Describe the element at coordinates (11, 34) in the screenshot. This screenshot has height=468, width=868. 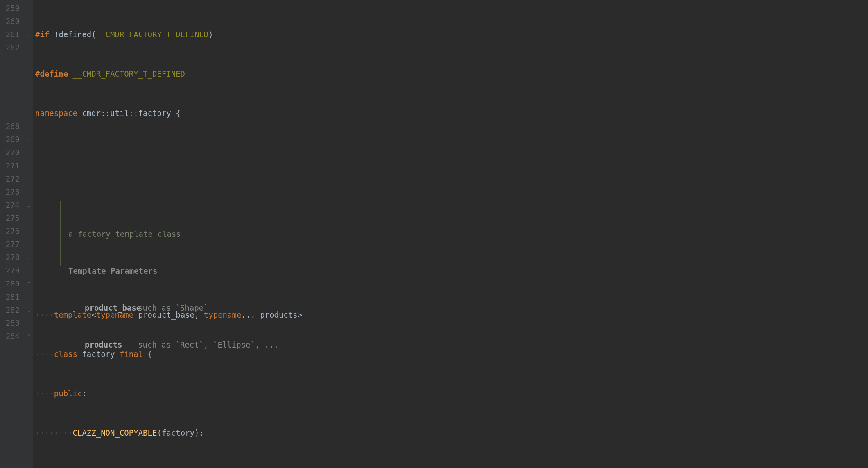
I see `line-number: 261` at that location.